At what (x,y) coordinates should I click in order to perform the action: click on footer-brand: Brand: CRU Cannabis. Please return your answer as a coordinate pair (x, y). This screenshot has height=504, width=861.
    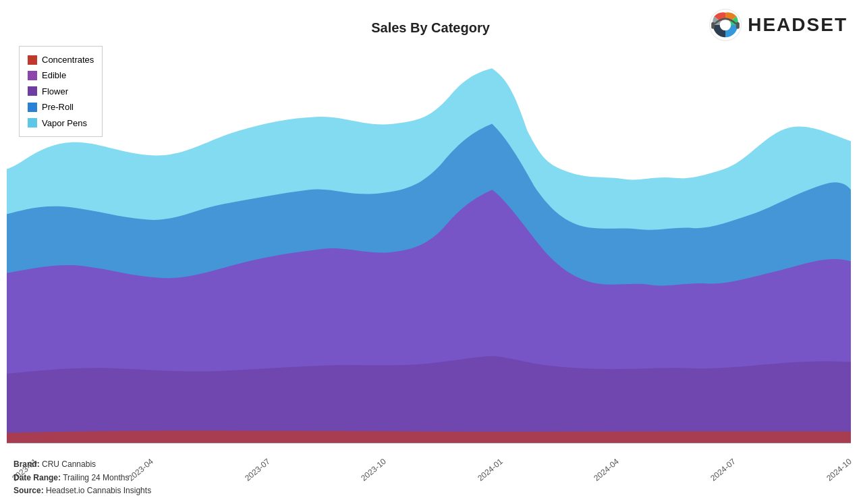
    Looking at the image, I should click on (82, 464).